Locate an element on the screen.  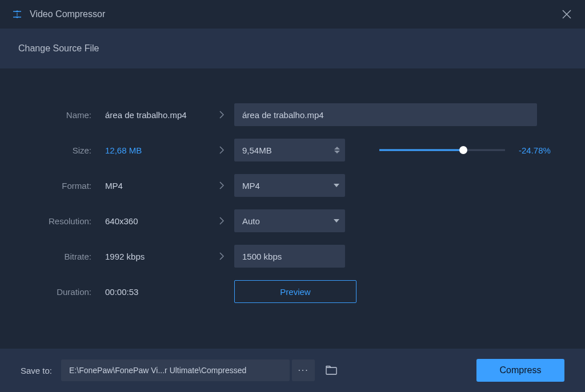
format-label: Format: is located at coordinates (58, 186).